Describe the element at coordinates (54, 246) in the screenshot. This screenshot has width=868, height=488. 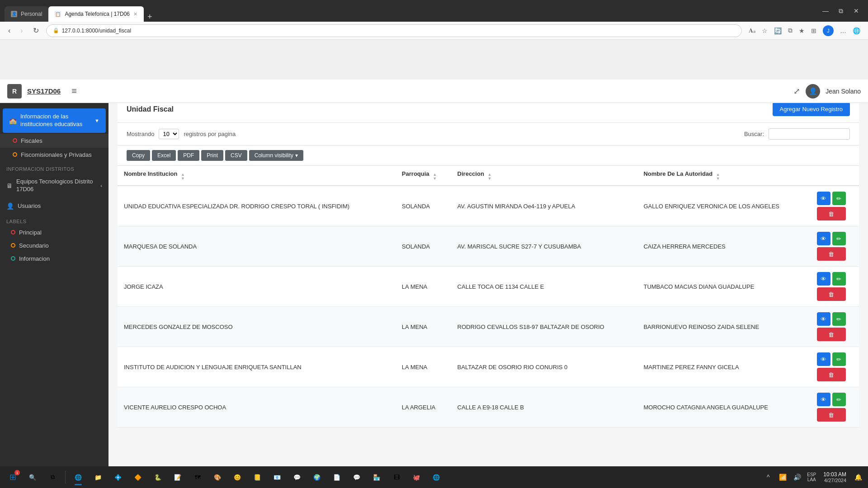
I see `label-secundario: Secundario` at that location.